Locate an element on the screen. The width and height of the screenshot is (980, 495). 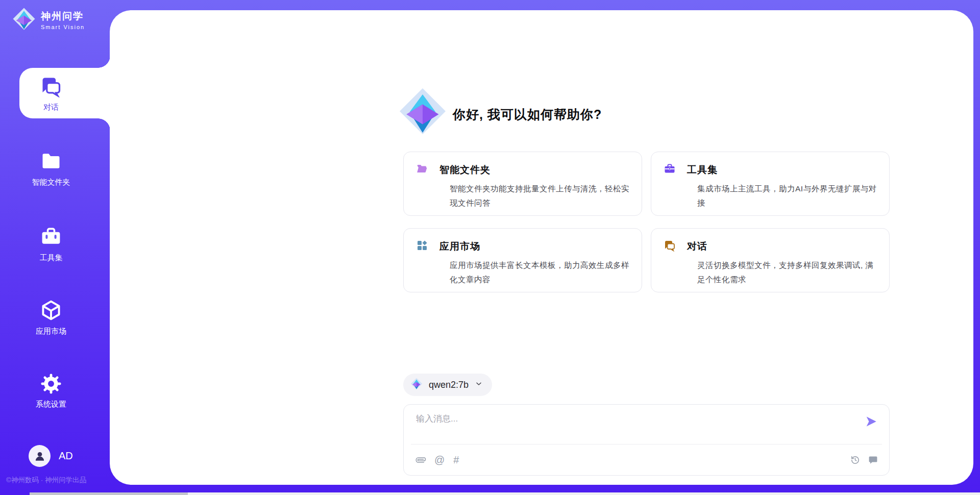
greeting-logo-icon is located at coordinates (423, 112).